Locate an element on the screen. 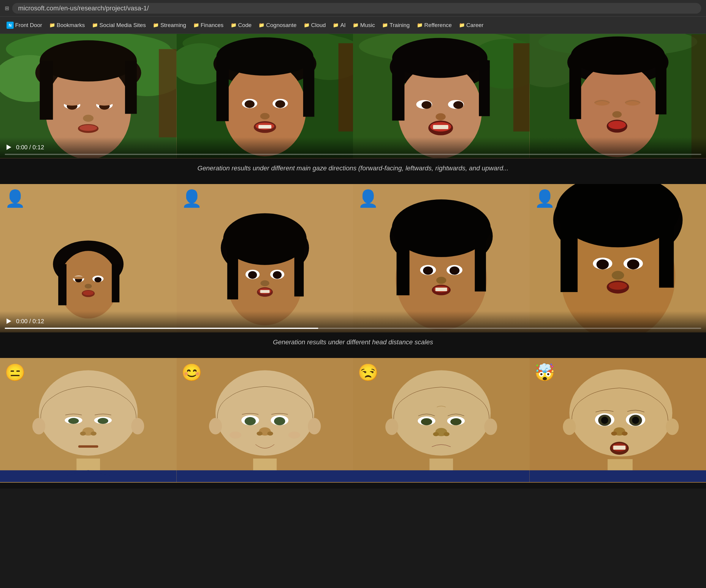  emoji-icon-4: 🤯 is located at coordinates (545, 373).